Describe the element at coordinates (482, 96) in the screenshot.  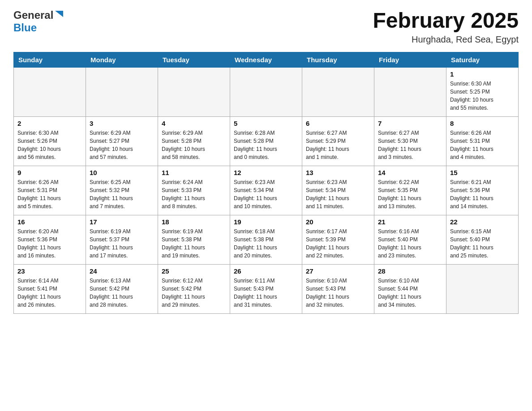
I see `day-info: Sunrise: 6:30 AM Sunset: 5:25 PM Dayligh…` at that location.